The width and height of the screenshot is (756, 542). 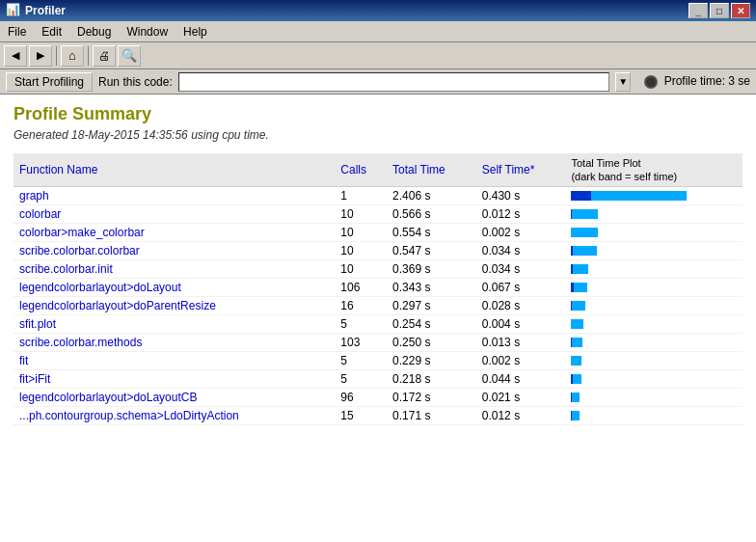 I want to click on menu-debug: Debug, so click(x=94, y=32).